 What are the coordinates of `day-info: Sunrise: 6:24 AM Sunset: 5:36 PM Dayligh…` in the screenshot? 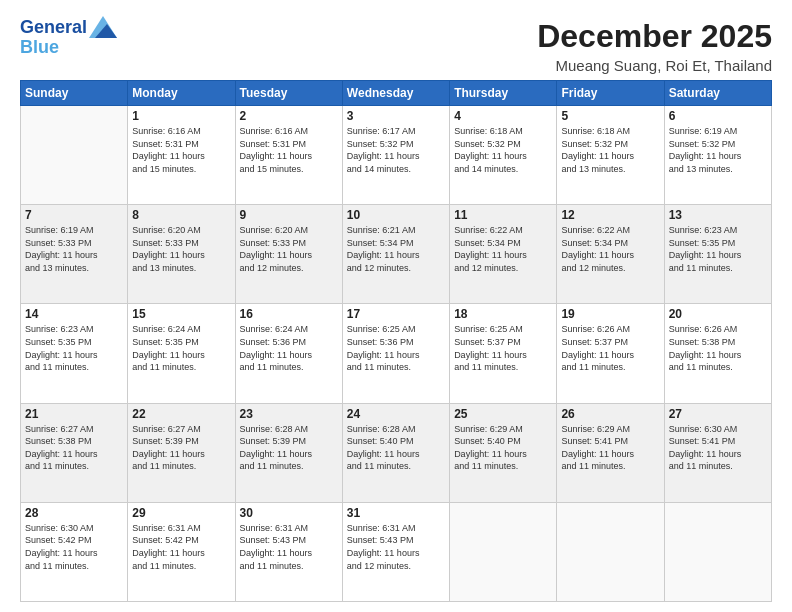 It's located at (289, 348).